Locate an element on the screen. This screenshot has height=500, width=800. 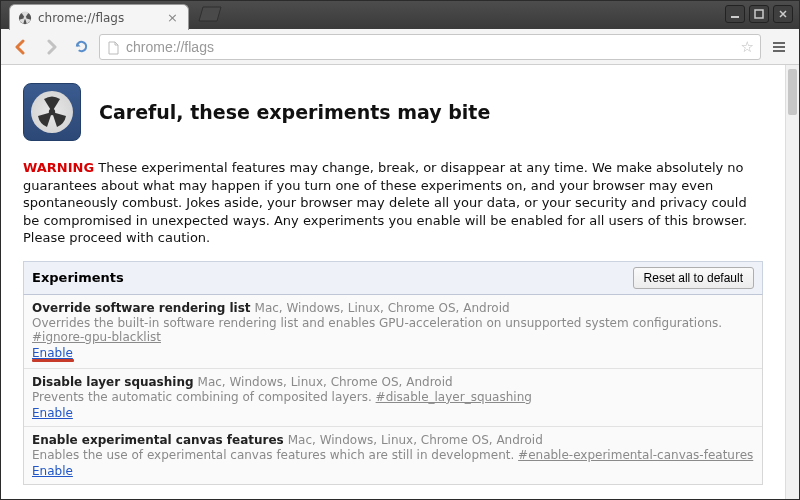
window-minimize-button is located at coordinates (735, 14).